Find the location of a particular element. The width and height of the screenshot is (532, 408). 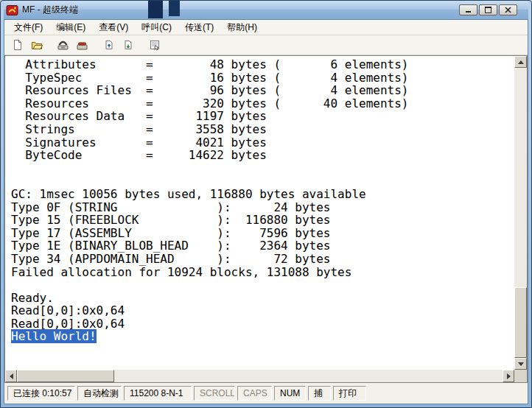

call-button is located at coordinates (63, 45).